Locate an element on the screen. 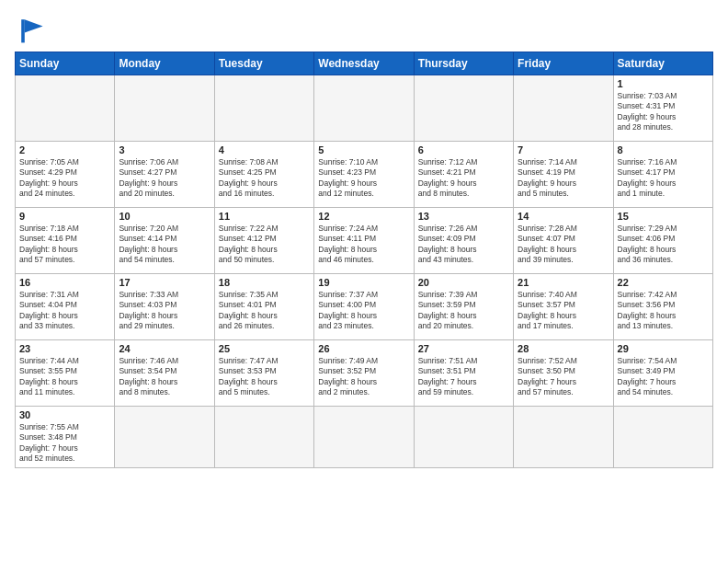 Image resolution: width=728 pixels, height=563 pixels. day-info: Sunrise: 7:42 AM Sunset: 3:56 PM Dayligh… is located at coordinates (664, 311).